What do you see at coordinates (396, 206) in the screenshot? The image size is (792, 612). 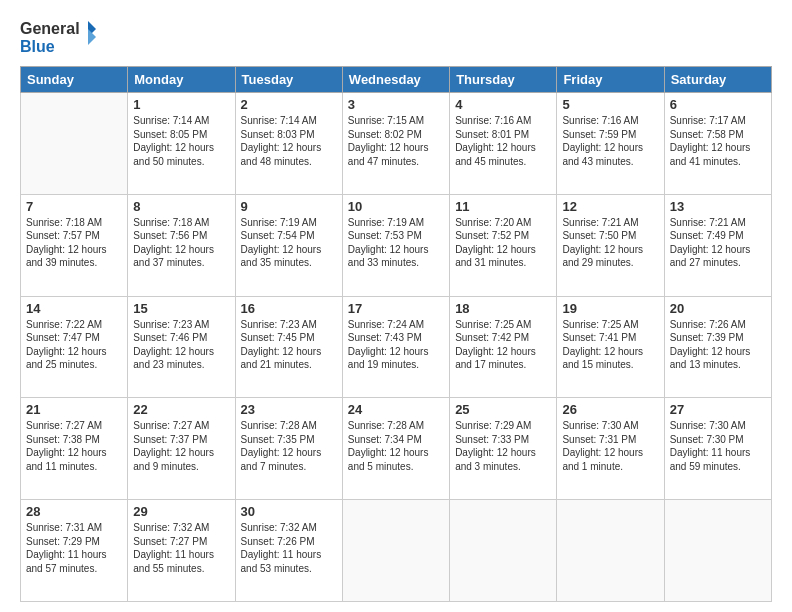 I see `day-number: 10` at bounding box center [396, 206].